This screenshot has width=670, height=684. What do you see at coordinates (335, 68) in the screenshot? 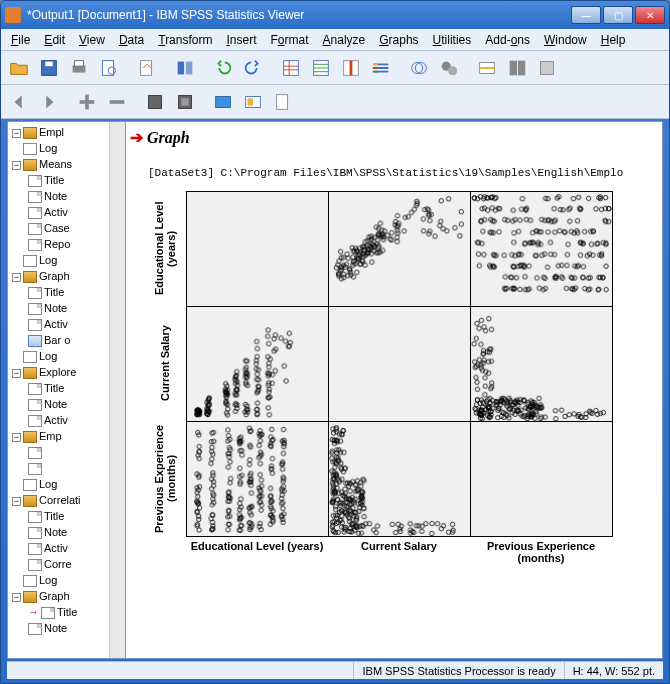
I see `toolbar-main` at bounding box center [335, 68].